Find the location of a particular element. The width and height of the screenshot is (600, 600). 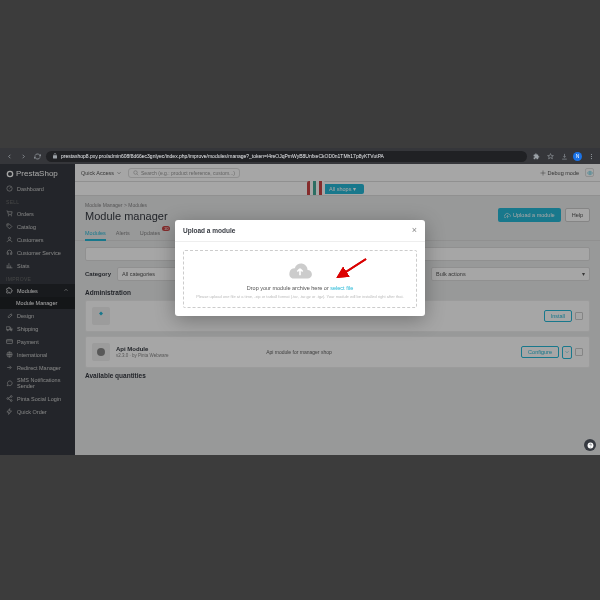

lock-icon is located at coordinates (55, 156).